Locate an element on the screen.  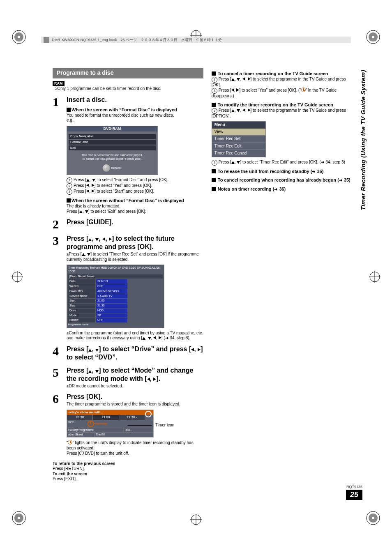
osd-item: Format Disc is located at coordinates (112, 142).